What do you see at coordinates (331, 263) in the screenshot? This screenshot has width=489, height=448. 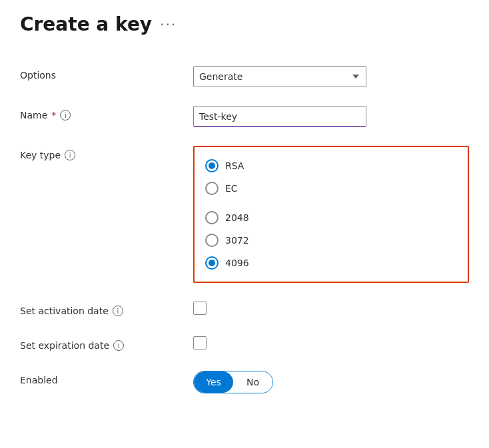 I see `radio-option-4096: 4096` at bounding box center [331, 263].